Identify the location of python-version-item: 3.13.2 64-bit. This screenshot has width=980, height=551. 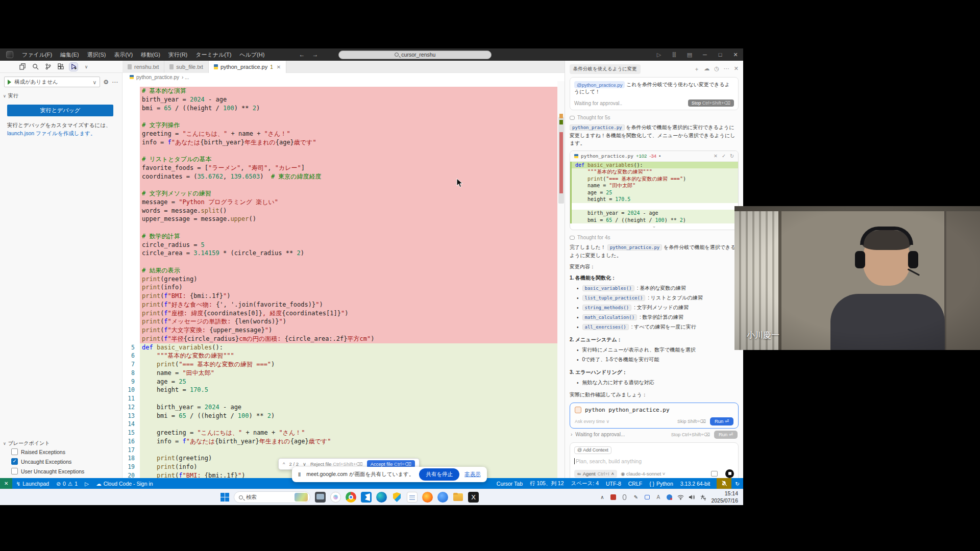
(695, 484).